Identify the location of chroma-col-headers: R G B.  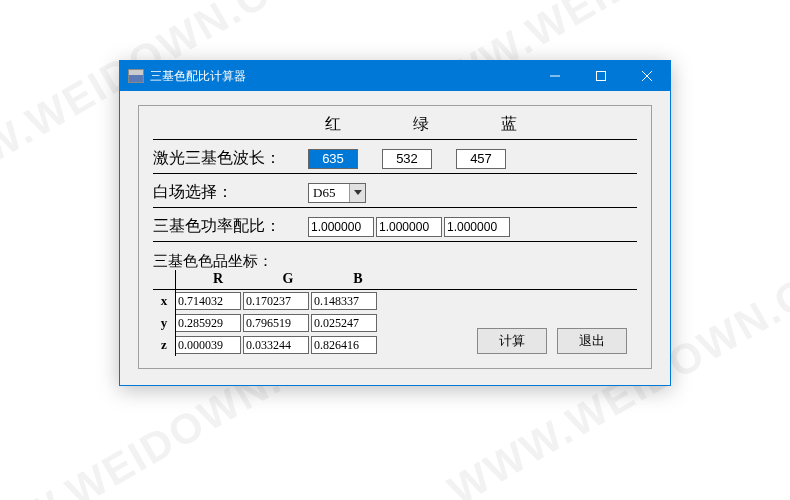
(410, 279).